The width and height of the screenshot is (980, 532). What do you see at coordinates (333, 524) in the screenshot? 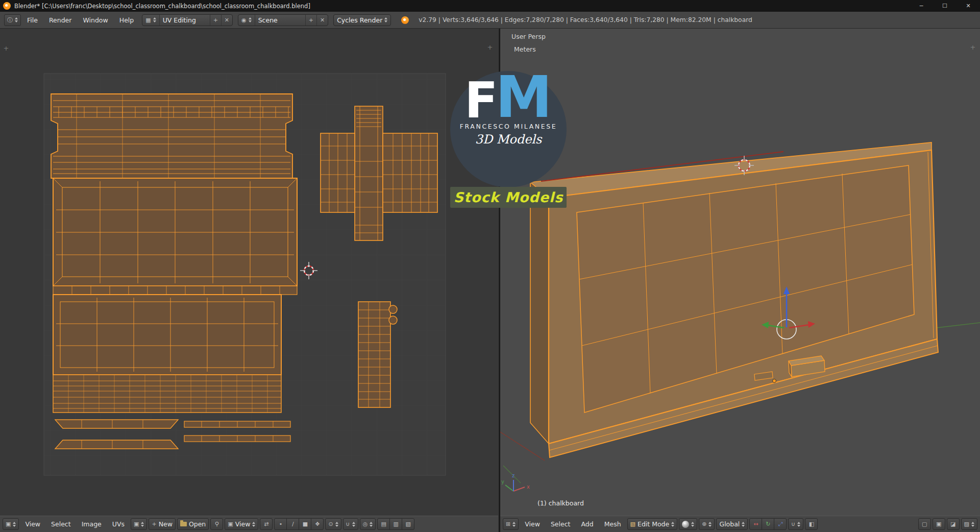
I see `uv-sticky-mode-dropdown: ⊙` at bounding box center [333, 524].